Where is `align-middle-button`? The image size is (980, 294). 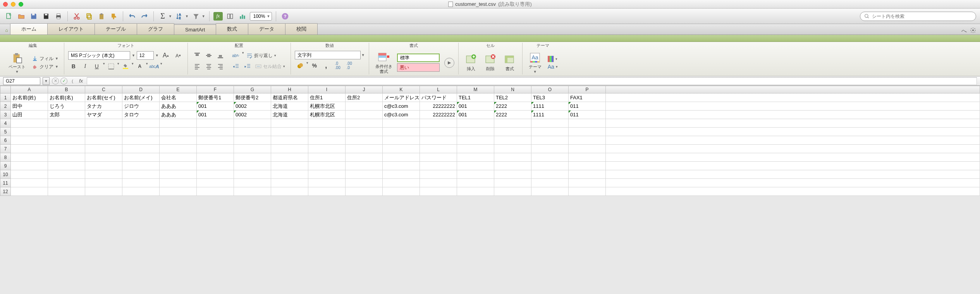 align-middle-button is located at coordinates (209, 55).